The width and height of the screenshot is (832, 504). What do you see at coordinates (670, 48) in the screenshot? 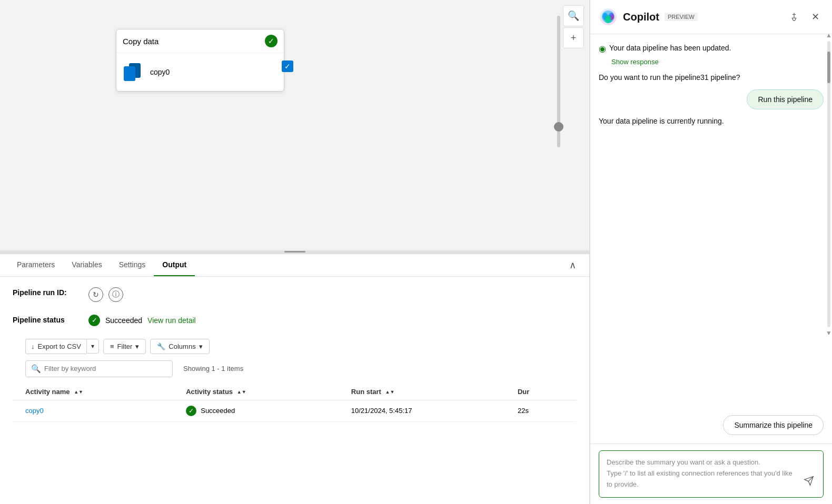
I see `message-text-updated: Your data pipeline has been updated.` at bounding box center [670, 48].